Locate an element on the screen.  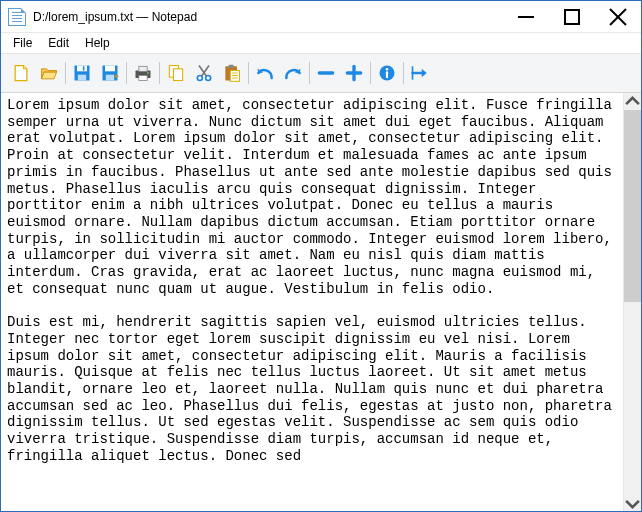
zoom-out-button is located at coordinates (326, 73).